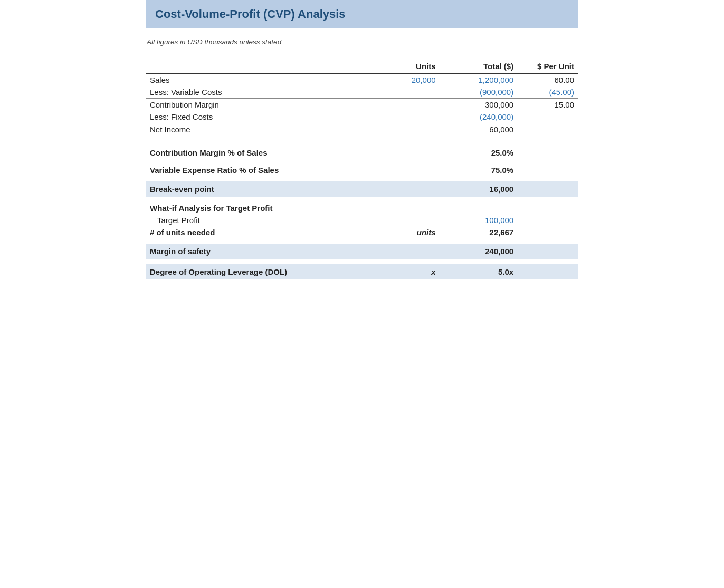 Image resolution: width=724 pixels, height=588 pixels. I want to click on variable-costs-label: Less: Variable Costs, so click(258, 92).